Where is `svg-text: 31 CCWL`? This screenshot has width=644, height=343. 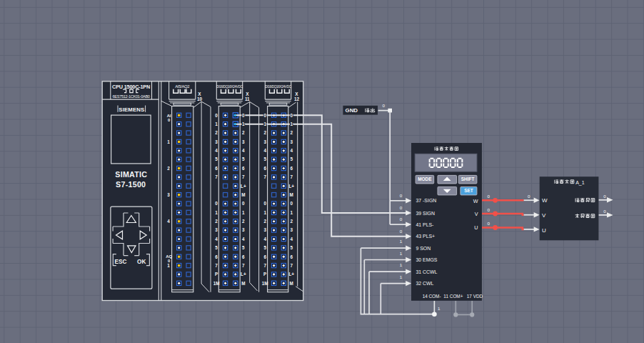
svg-text: 31 CCWL is located at coordinates (427, 272).